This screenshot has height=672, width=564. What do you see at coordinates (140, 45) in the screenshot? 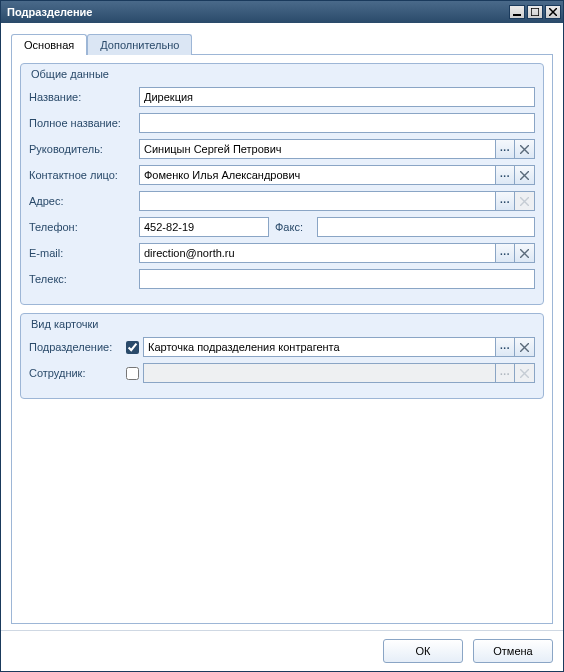
I see `tab-extra-label: Дополнительно` at bounding box center [140, 45].